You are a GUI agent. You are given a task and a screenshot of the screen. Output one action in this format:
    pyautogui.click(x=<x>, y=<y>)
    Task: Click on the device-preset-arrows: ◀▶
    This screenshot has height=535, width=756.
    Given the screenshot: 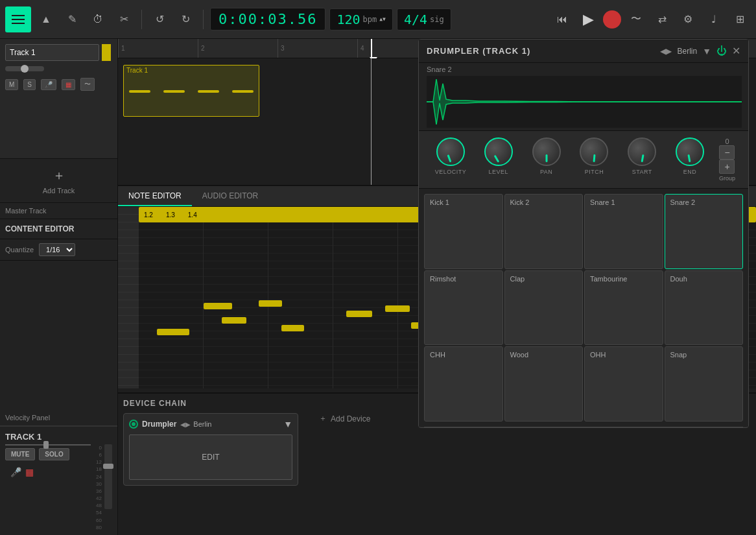 What is the action you would take?
    pyautogui.click(x=185, y=424)
    